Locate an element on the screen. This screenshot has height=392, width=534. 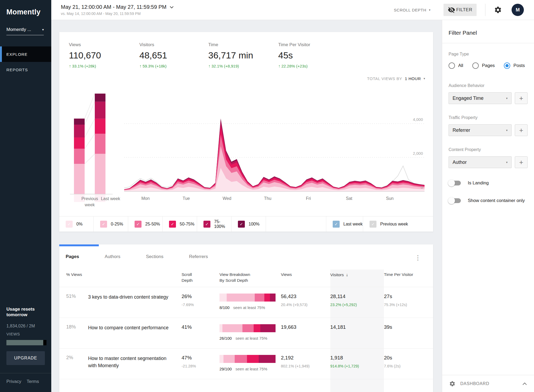
breakdown-note: seen at least 75% is located at coordinates (252, 338).